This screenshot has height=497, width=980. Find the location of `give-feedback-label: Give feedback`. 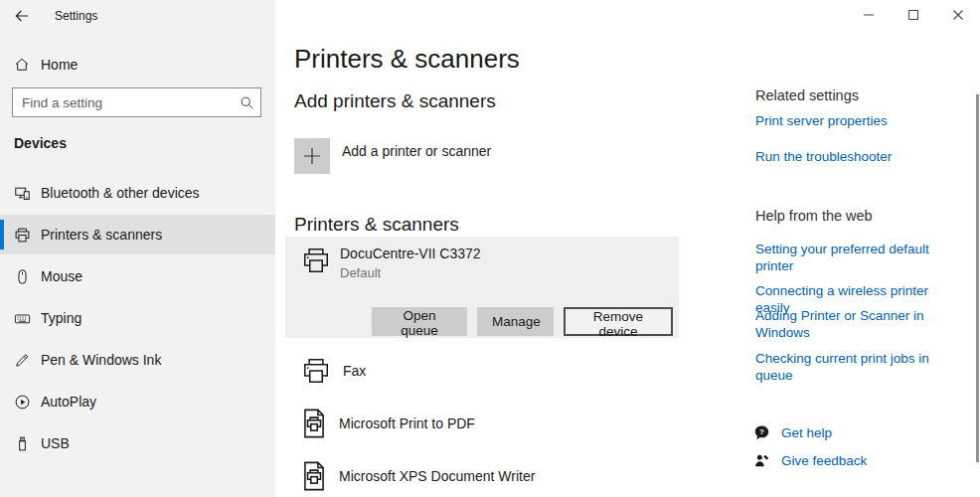

give-feedback-label: Give feedback is located at coordinates (824, 461).